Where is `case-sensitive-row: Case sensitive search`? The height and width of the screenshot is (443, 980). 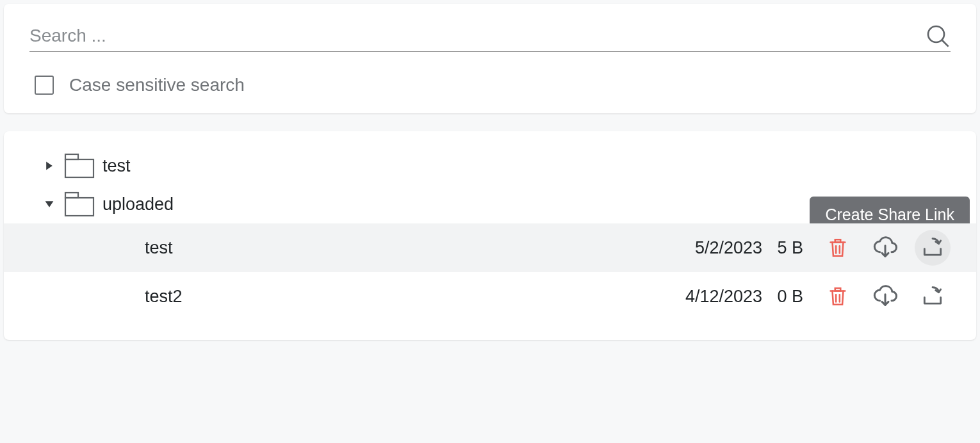
case-sensitive-row: Case sensitive search is located at coordinates (490, 85).